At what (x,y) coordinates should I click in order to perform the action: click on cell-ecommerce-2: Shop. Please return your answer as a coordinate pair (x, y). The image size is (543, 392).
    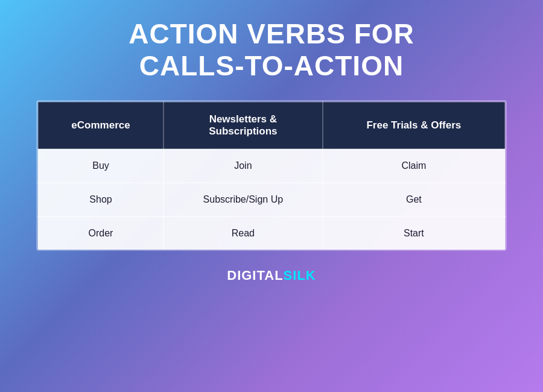
    Looking at the image, I should click on (101, 200).